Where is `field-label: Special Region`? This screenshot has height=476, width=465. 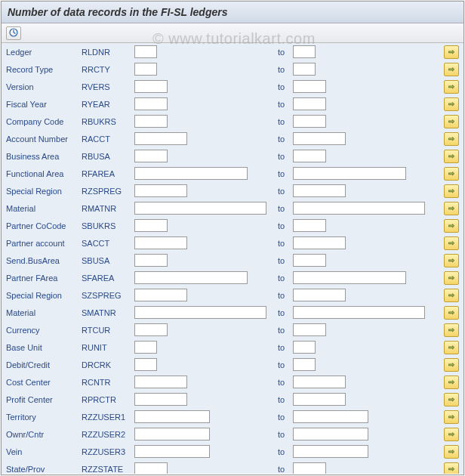
field-label: Special Region is located at coordinates (44, 295).